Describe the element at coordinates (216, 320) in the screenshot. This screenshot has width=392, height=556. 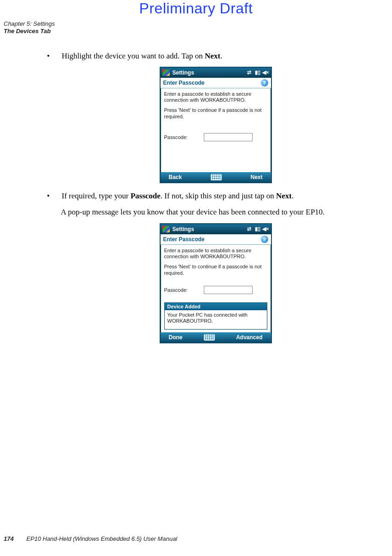
I see `popup-body-text: Your Pocket PC has connected with WORKAB…` at that location.